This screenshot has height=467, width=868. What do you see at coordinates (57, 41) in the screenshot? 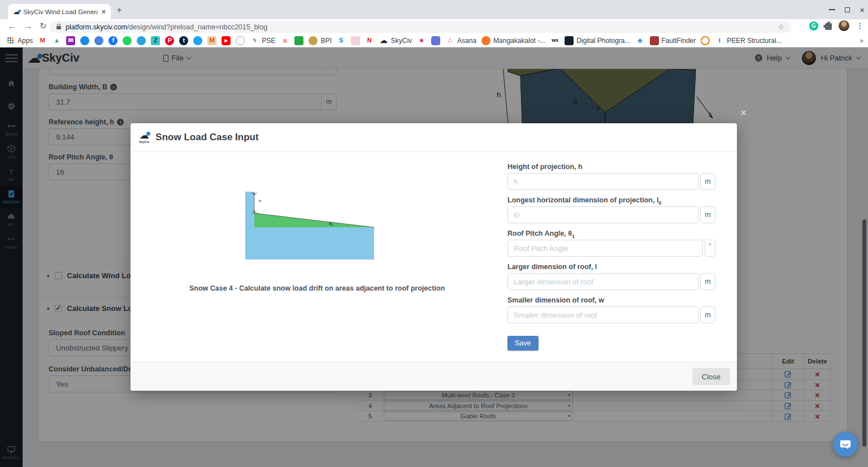
I see `bookmark-google-drive: ▲` at bounding box center [57, 41].